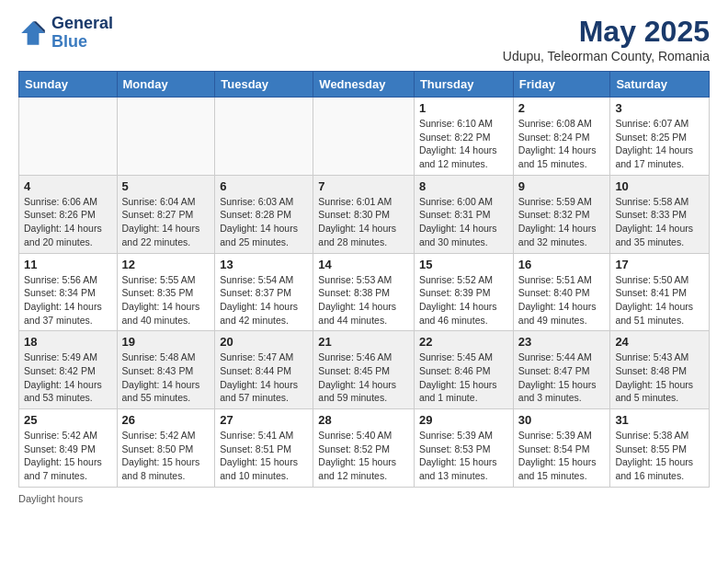  I want to click on day-number: 23, so click(563, 342).